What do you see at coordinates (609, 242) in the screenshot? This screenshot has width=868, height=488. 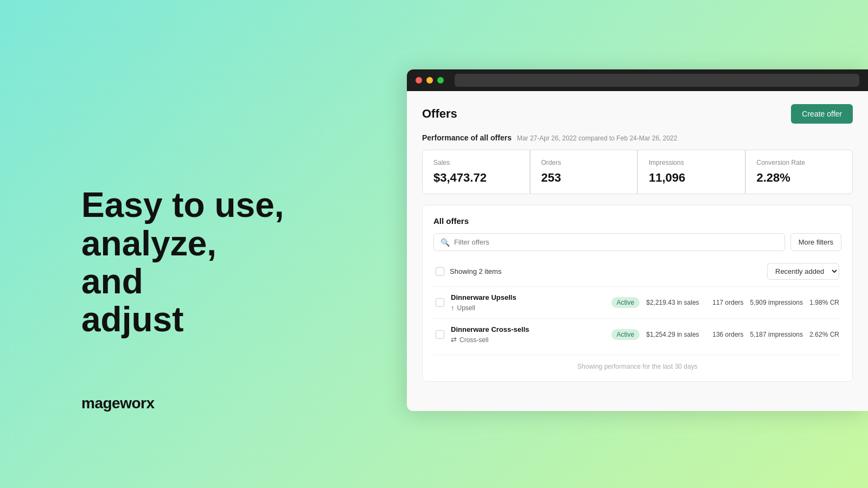 I see `search-wrapper: 🔍` at bounding box center [609, 242].